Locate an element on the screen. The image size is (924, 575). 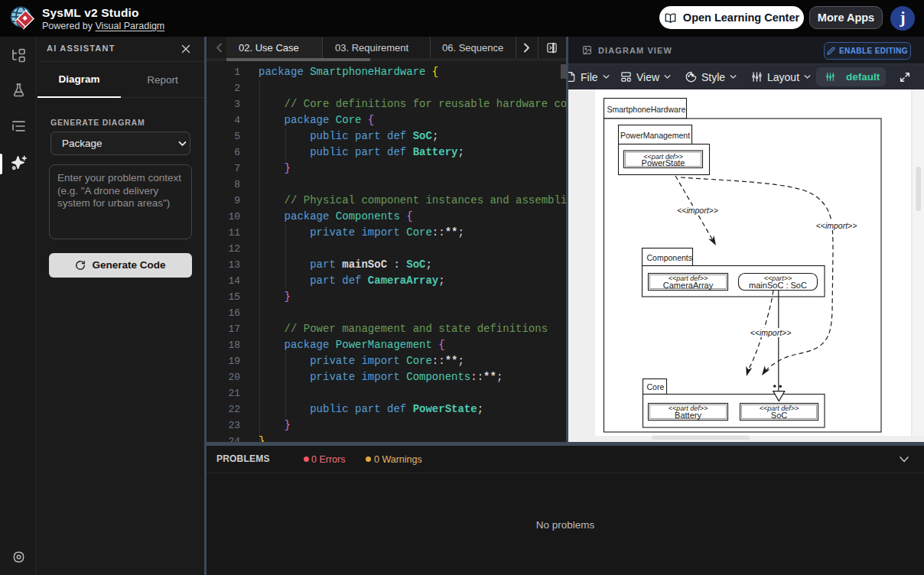
svg-text: PowerState is located at coordinates (664, 163).